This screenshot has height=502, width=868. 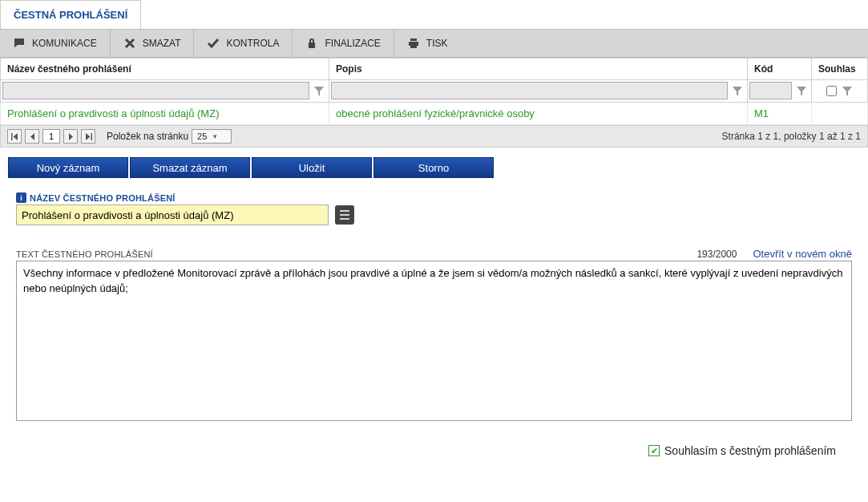 I want to click on cell-nazev: Prohlášení o pravdivosti a úplnosti údaj…, so click(x=165, y=114).